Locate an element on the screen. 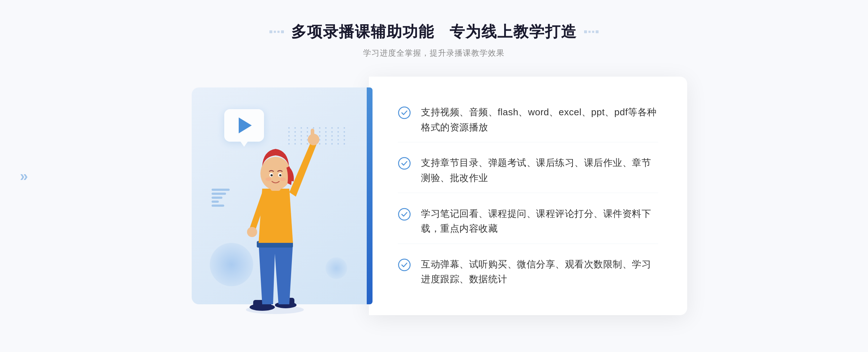 This screenshot has width=868, height=352. feature-text-3: 学习笔记回看、课程提问、课程评论打分、课件资料下载，重点内容收藏 is located at coordinates (540, 221).